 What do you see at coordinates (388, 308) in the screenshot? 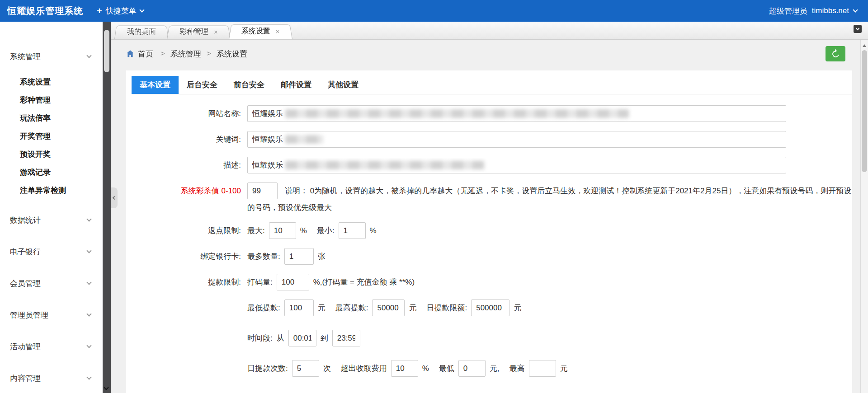
I see `withdraw-max-input` at bounding box center [388, 308].